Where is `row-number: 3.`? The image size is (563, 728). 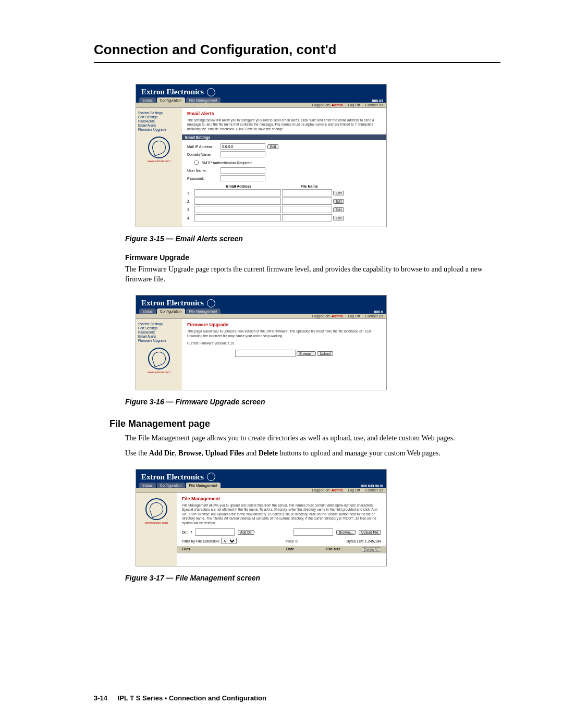
row-number: 3. is located at coordinates (190, 209).